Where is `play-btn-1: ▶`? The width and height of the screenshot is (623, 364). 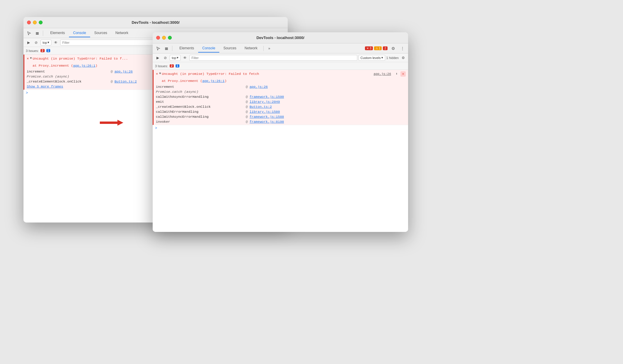
play-btn-1: ▶ is located at coordinates (28, 43).